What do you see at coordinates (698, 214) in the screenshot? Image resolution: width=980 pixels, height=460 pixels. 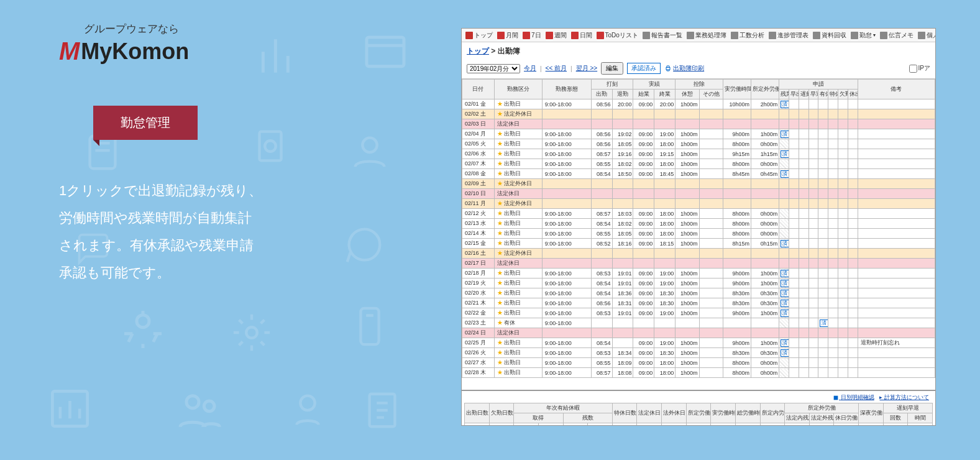 I see `table-row: 02/12 火★ 出勤日9:00-18:0008:5718:0309:0018:…` at bounding box center [698, 214].